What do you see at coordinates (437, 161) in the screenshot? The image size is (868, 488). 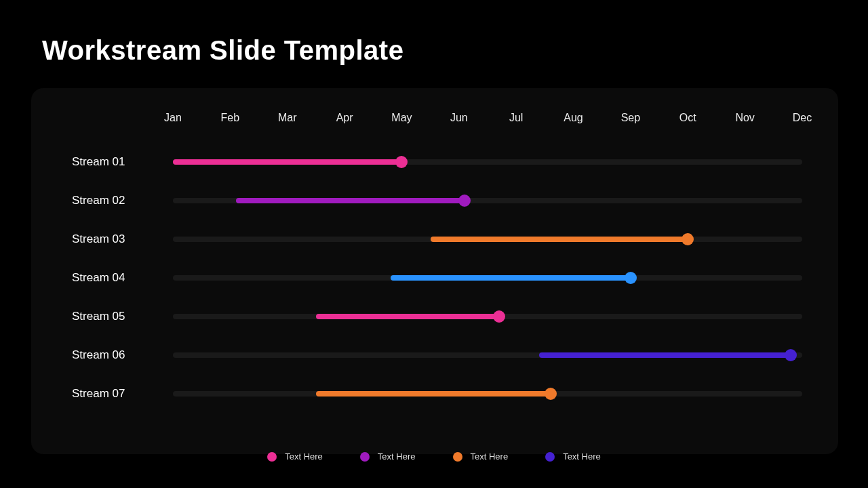 I see `workstream-row: Stream 01` at bounding box center [437, 161].